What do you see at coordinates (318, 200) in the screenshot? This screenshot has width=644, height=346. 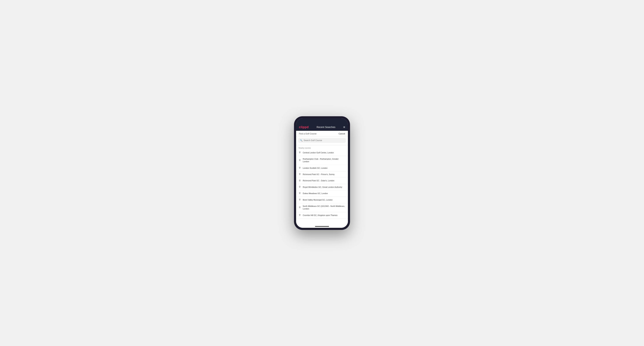 I see `course-name: Brent Valley Municipal GC, London` at bounding box center [318, 200].